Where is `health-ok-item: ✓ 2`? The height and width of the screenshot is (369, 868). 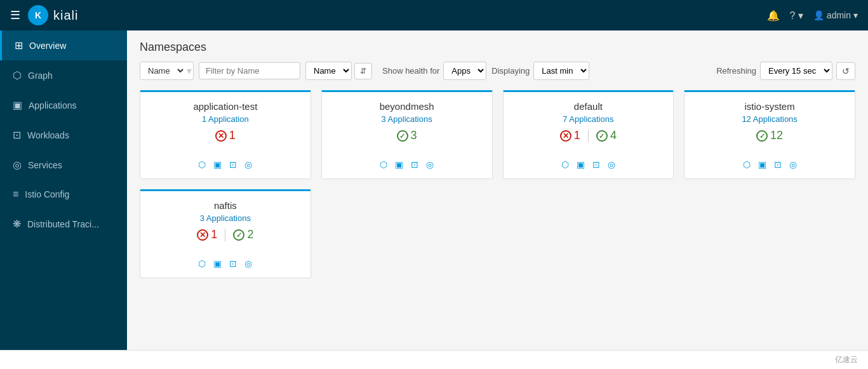
health-ok-item: ✓ 2 is located at coordinates (243, 235).